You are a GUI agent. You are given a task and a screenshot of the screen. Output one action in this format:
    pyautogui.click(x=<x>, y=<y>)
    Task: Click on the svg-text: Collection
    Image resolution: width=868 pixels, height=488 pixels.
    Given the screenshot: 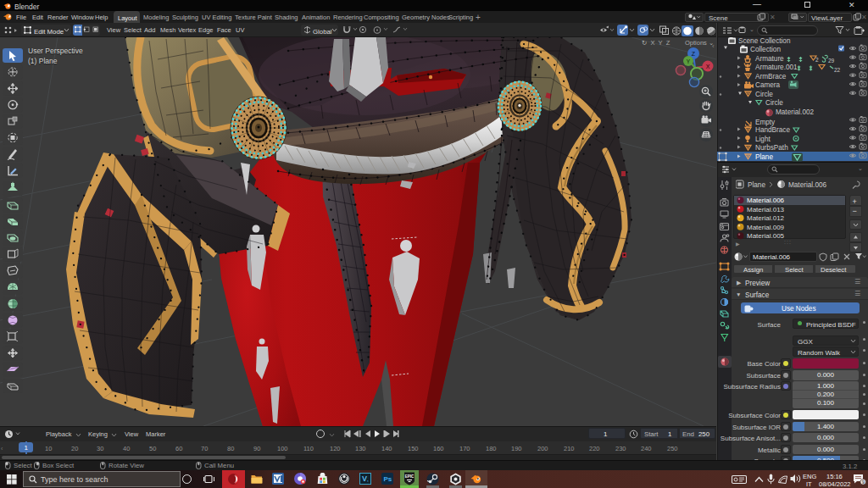 What is the action you would take?
    pyautogui.click(x=765, y=49)
    